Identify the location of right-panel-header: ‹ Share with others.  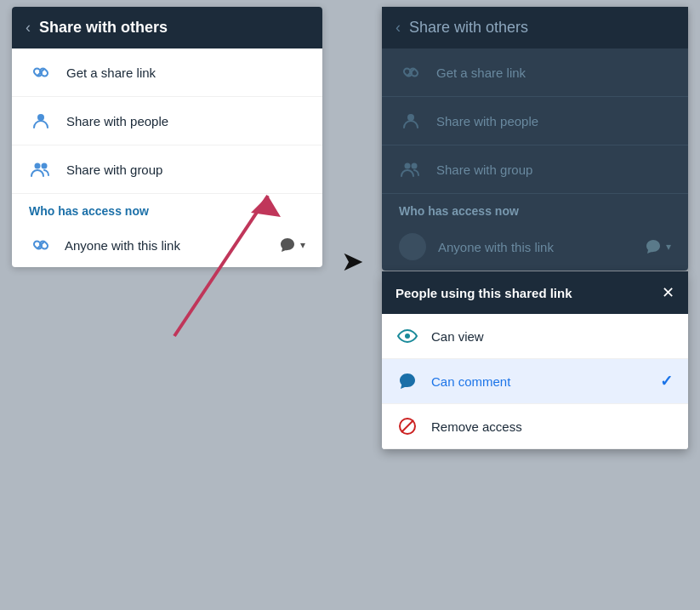
(535, 27).